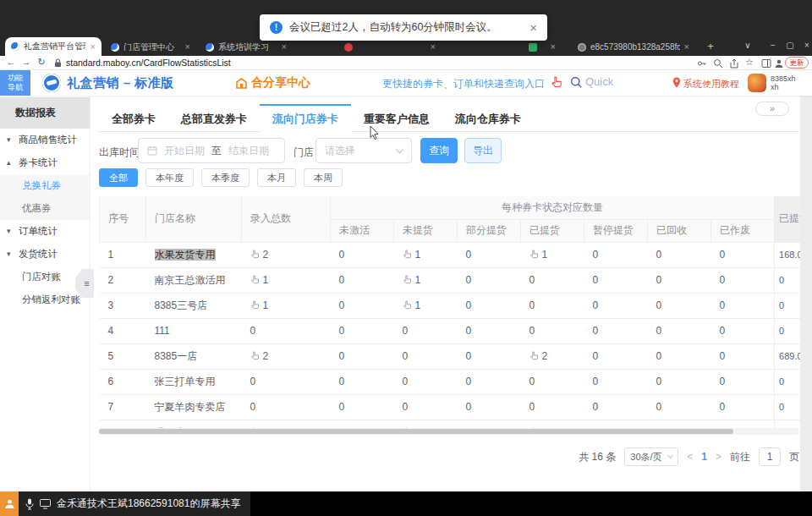  What do you see at coordinates (634, 47) in the screenshot?
I see `browser-tab: e8c573980b1328a258fd2e6×` at bounding box center [634, 47].